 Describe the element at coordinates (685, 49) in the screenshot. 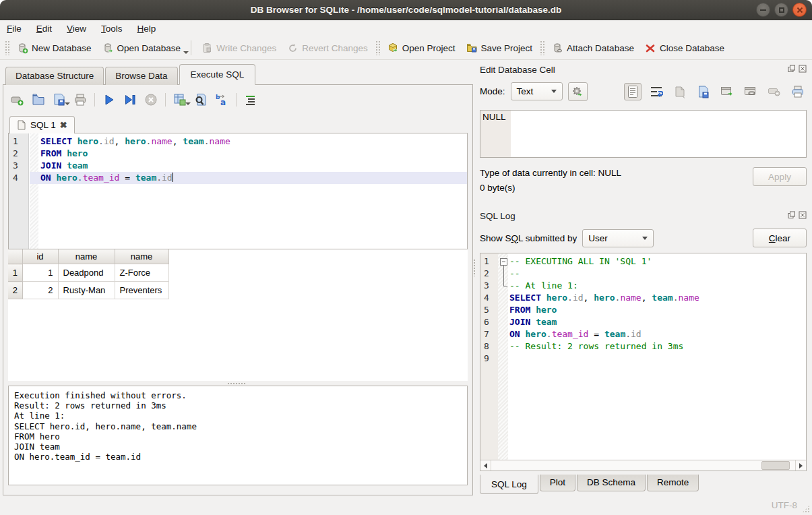

I see `close-database-button: Close Database` at that location.